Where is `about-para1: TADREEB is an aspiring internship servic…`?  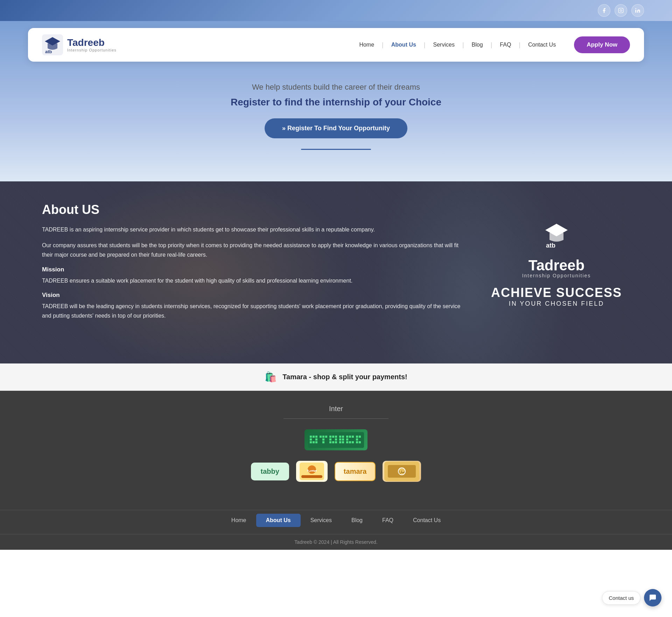 about-para1: TADREEB is an aspiring internship servic… is located at coordinates (252, 230).